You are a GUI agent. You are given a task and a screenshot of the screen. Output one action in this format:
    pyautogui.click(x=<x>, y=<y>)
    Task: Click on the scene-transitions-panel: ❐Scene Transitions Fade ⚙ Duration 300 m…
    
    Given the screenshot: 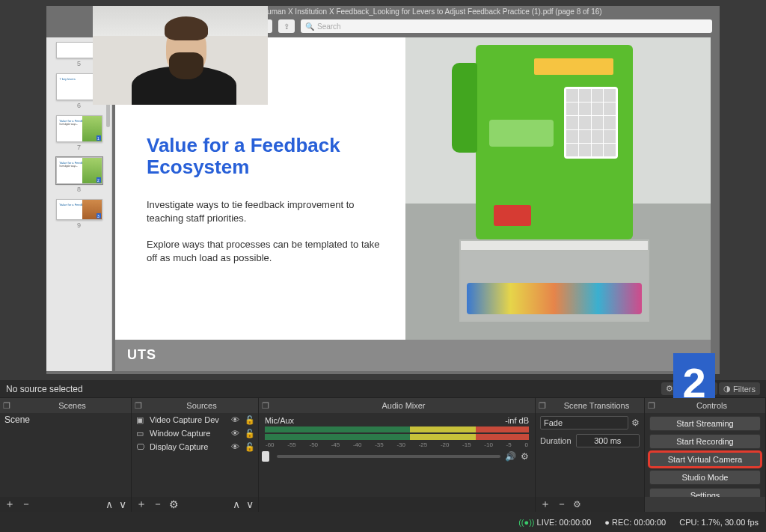 What is the action you would take?
    pyautogui.click(x=590, y=455)
    